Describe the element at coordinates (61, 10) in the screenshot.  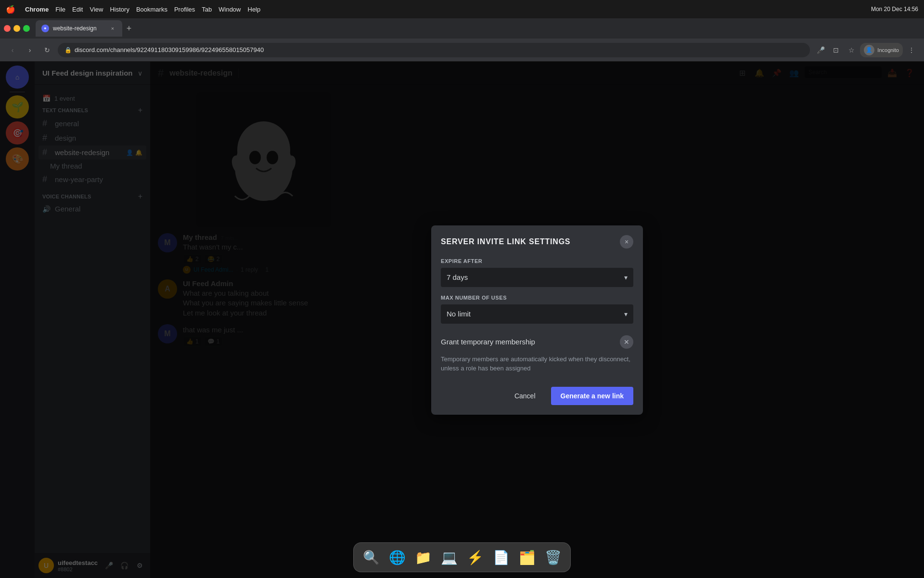
I see `menu-file: File` at that location.